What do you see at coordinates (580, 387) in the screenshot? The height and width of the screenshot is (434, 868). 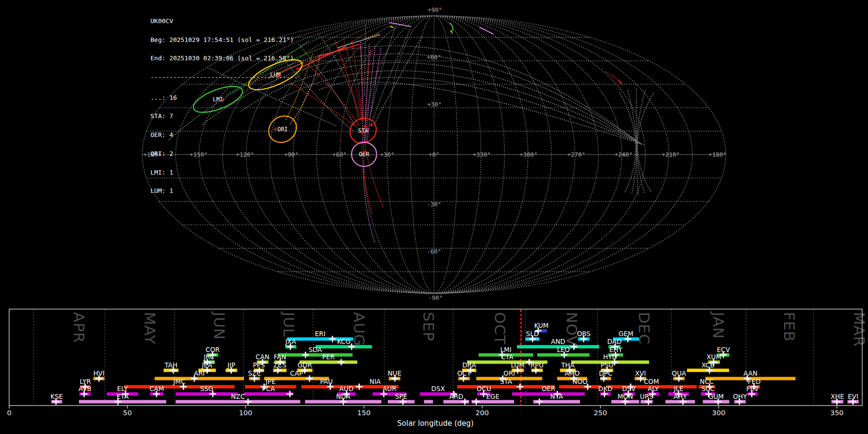 I see `shower-bar-noo` at bounding box center [580, 387].